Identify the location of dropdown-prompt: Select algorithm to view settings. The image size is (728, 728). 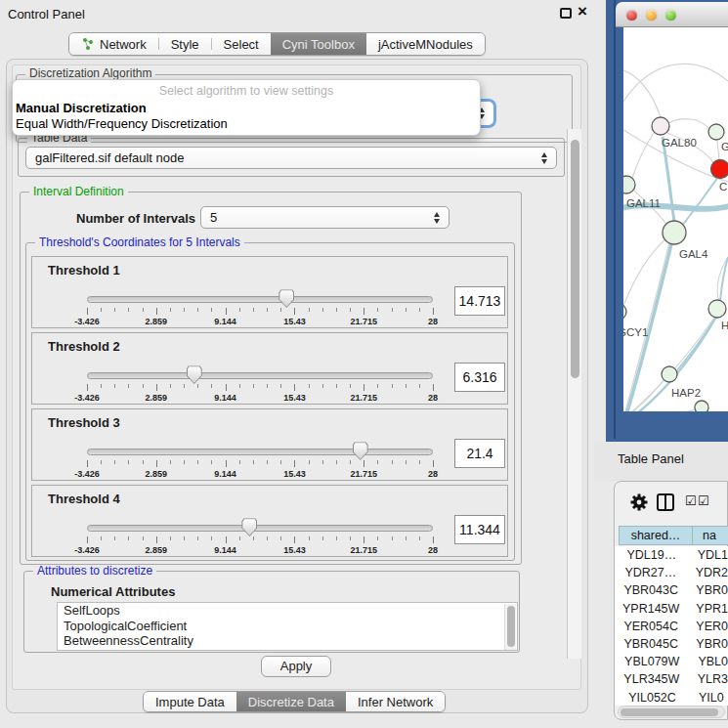
(246, 91).